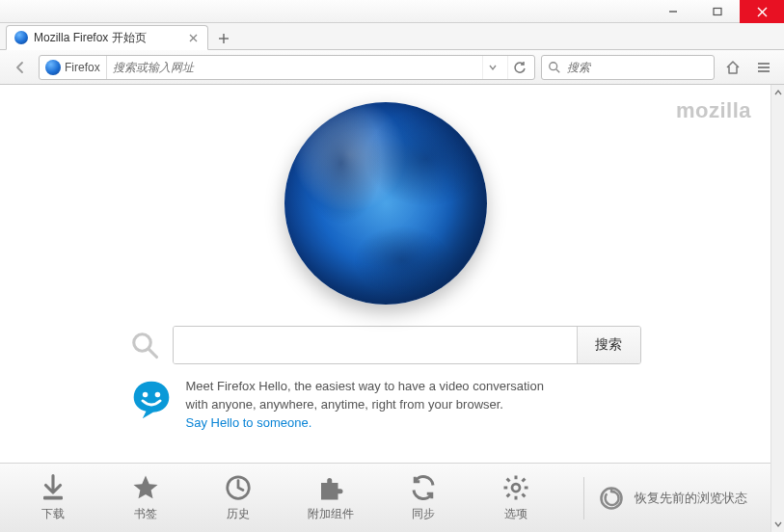 Image resolution: width=784 pixels, height=532 pixels. What do you see at coordinates (519, 67) in the screenshot?
I see `reload-button` at bounding box center [519, 67].